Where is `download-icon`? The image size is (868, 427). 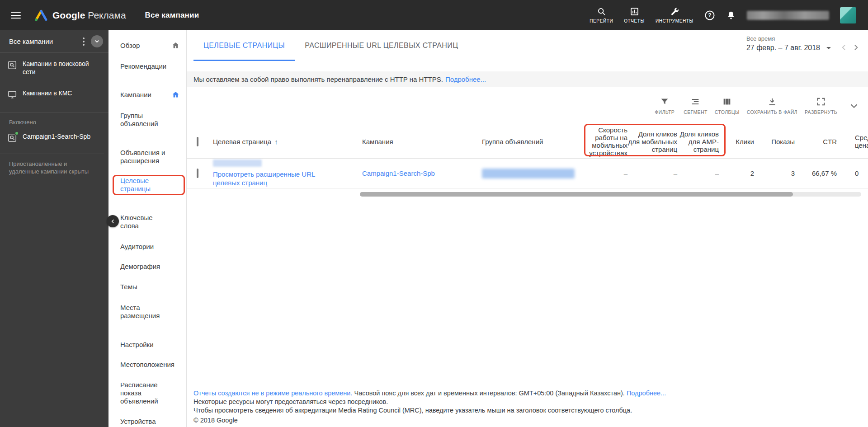 download-icon is located at coordinates (772, 102).